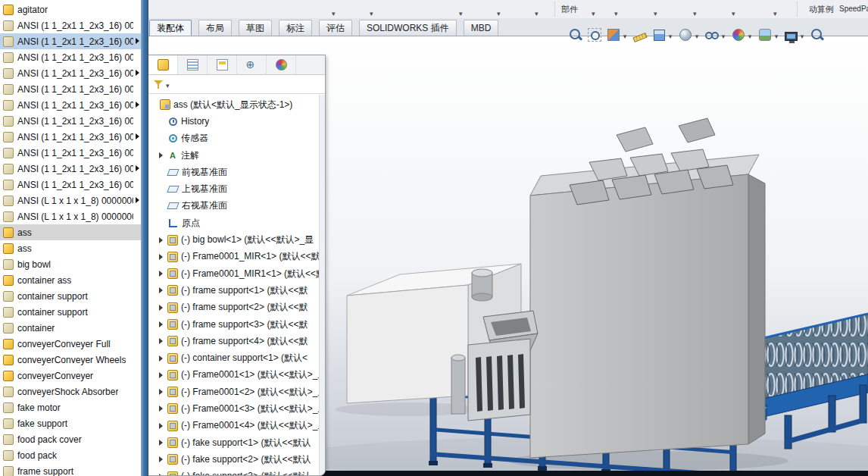 The image size is (868, 476). I want to click on feature-tree-item: (-) frame support<3> (默认<<默, so click(233, 324).